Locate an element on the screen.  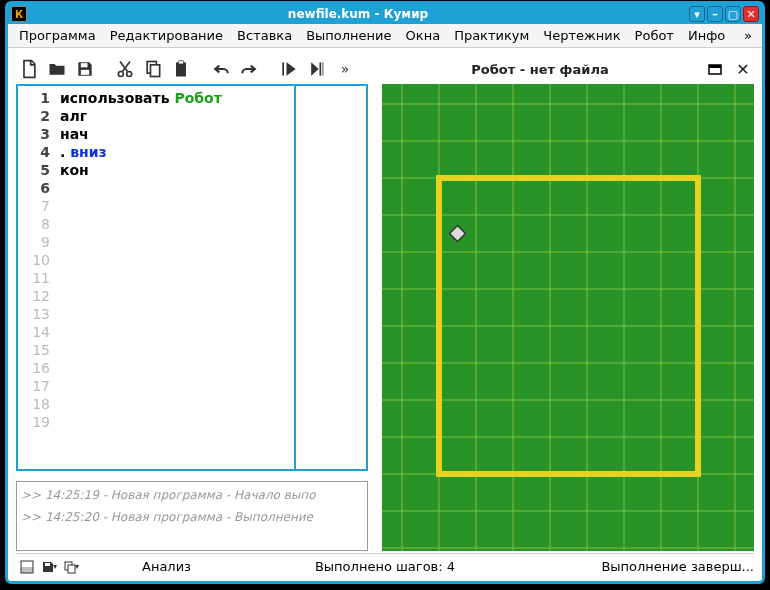
code-line: кон is located at coordinates (211, 170).